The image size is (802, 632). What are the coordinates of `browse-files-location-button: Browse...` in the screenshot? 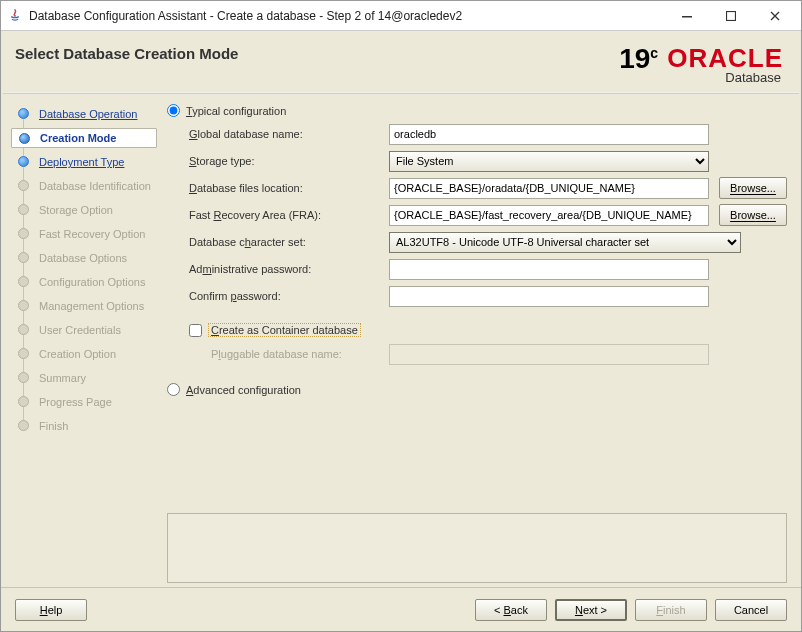 It's located at (753, 188).